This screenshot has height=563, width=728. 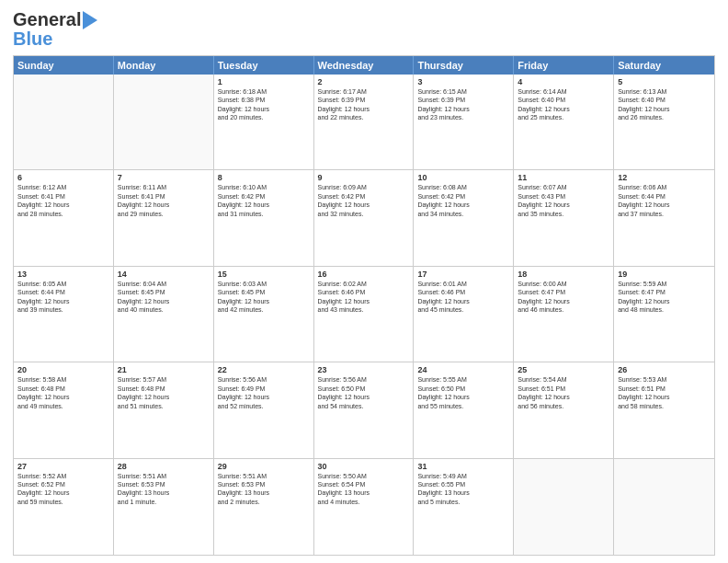 What do you see at coordinates (364, 274) in the screenshot?
I see `day-number: 16` at bounding box center [364, 274].